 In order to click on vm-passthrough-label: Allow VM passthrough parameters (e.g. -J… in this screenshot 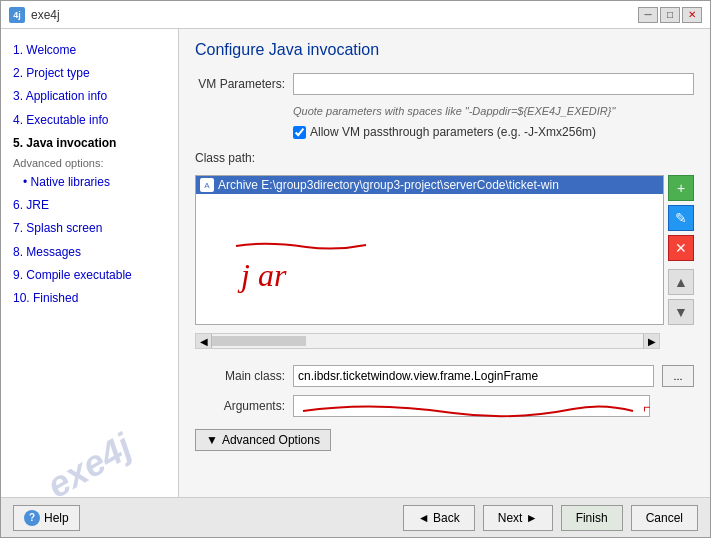, I will do `click(453, 132)`.